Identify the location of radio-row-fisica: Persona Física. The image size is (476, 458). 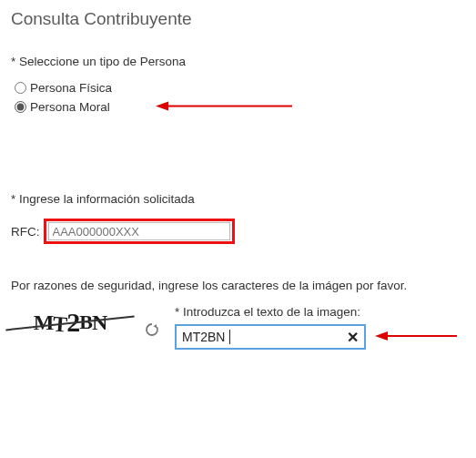
(240, 87).